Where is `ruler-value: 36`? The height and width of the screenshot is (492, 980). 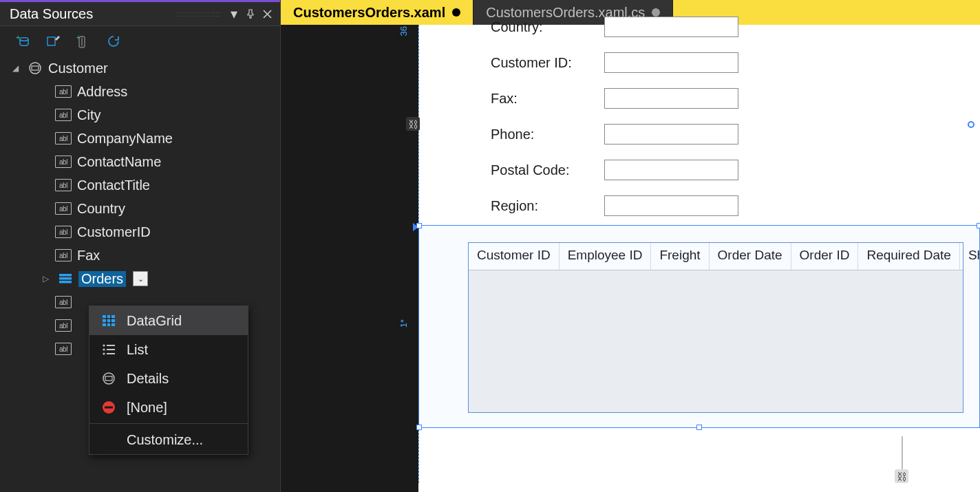
ruler-value: 36 is located at coordinates (403, 31).